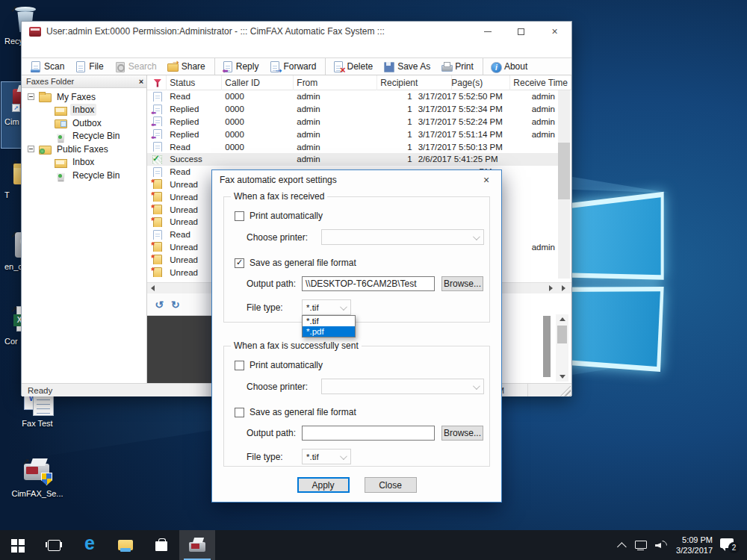 Image resolution: width=747 pixels, height=560 pixels. What do you see at coordinates (141, 81) in the screenshot?
I see `folders-panel-close-icon: ×` at bounding box center [141, 81].